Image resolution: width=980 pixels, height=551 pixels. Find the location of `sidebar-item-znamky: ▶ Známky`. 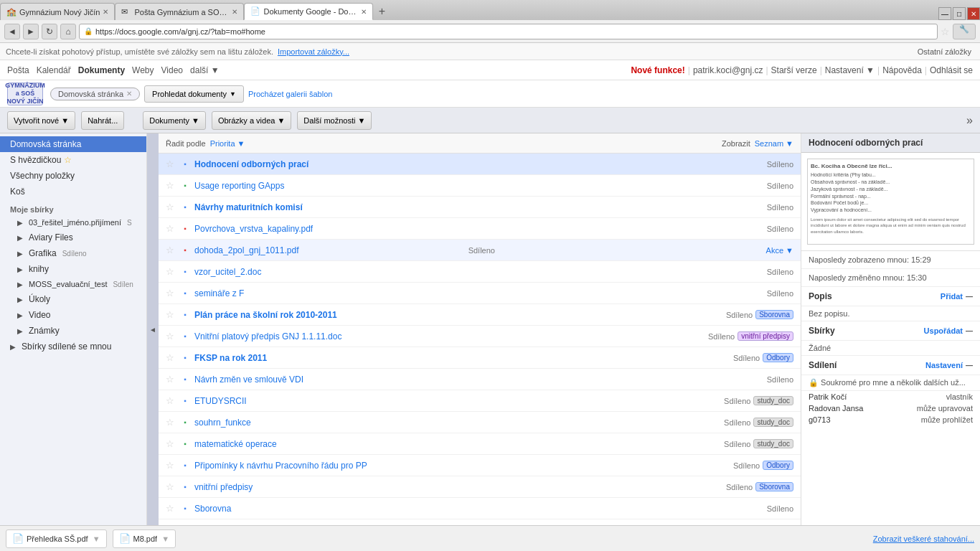

sidebar-item-znamky: ▶ Známky is located at coordinates (73, 331).